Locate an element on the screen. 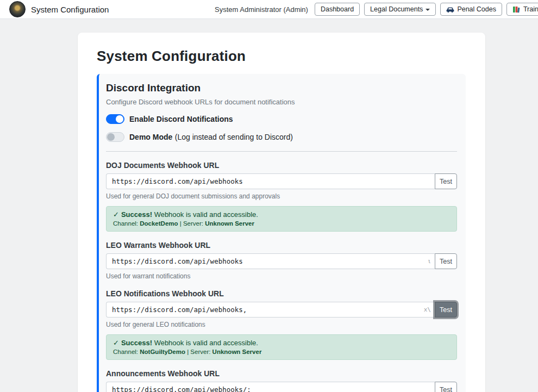 The width and height of the screenshot is (538, 392). announcements-webhook-input is located at coordinates (271, 387).